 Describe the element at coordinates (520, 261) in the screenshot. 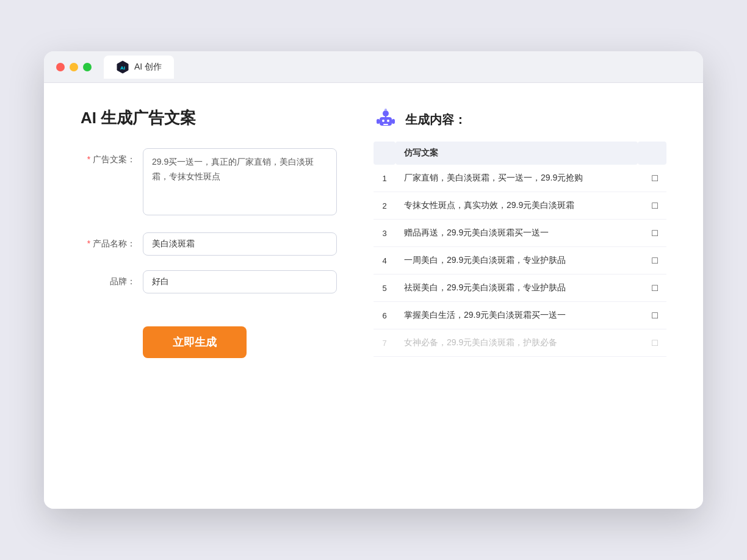

I see `table-row: 4一周美白，29.9元美白淡斑霜，专业护肤品□` at that location.